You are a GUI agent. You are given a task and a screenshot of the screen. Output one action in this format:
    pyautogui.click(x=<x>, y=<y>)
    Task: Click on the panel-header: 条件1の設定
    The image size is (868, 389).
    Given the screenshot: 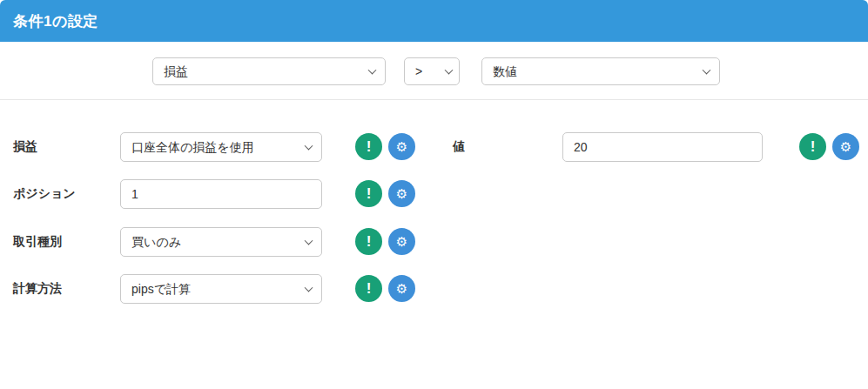 What is the action you would take?
    pyautogui.click(x=434, y=21)
    